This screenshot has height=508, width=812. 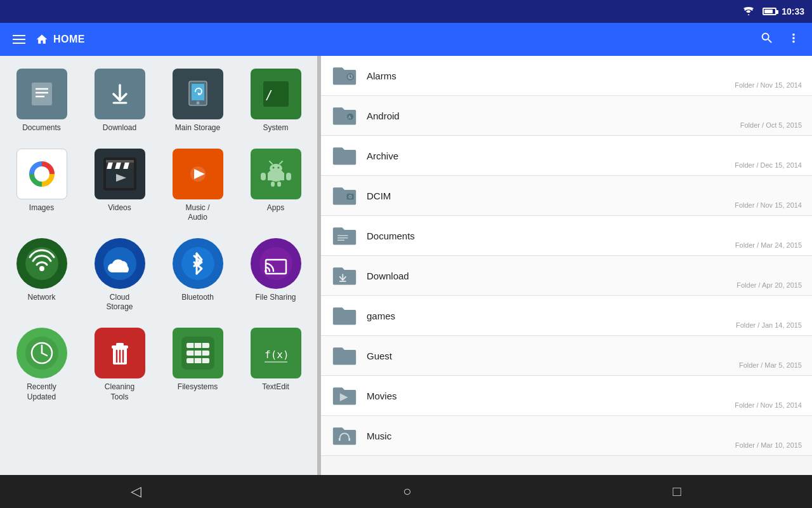 What do you see at coordinates (42, 94) in the screenshot?
I see `documents-icon` at bounding box center [42, 94].